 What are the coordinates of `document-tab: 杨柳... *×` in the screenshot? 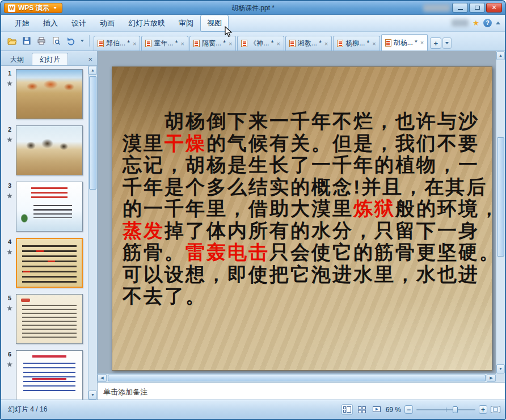 It's located at (356, 43).